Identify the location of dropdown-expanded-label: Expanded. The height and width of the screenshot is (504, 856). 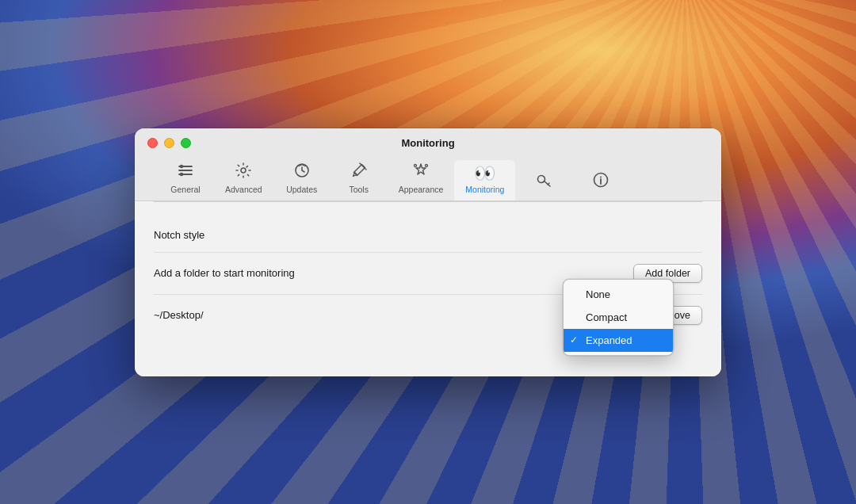
(609, 341).